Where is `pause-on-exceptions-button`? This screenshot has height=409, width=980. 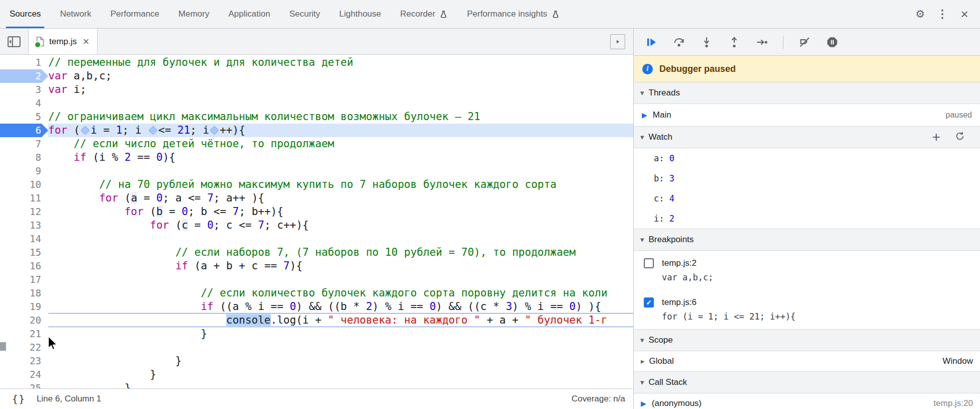 pause-on-exceptions-button is located at coordinates (832, 42).